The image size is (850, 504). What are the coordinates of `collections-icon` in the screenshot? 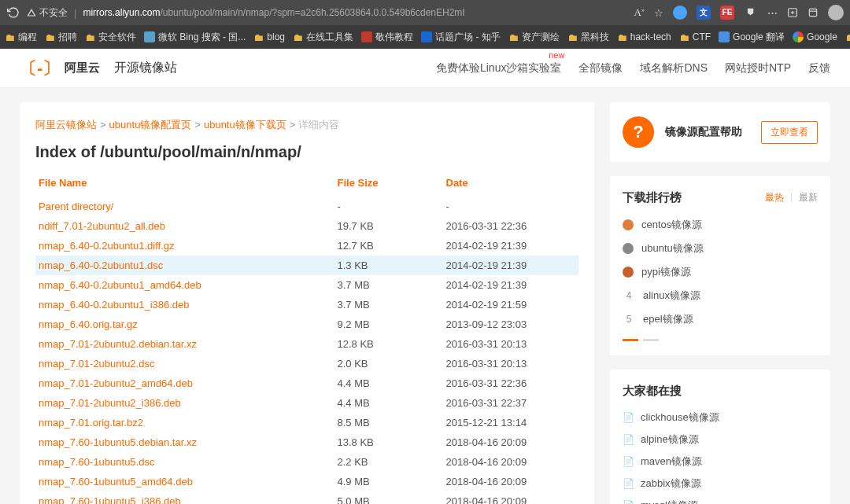 It's located at (813, 13).